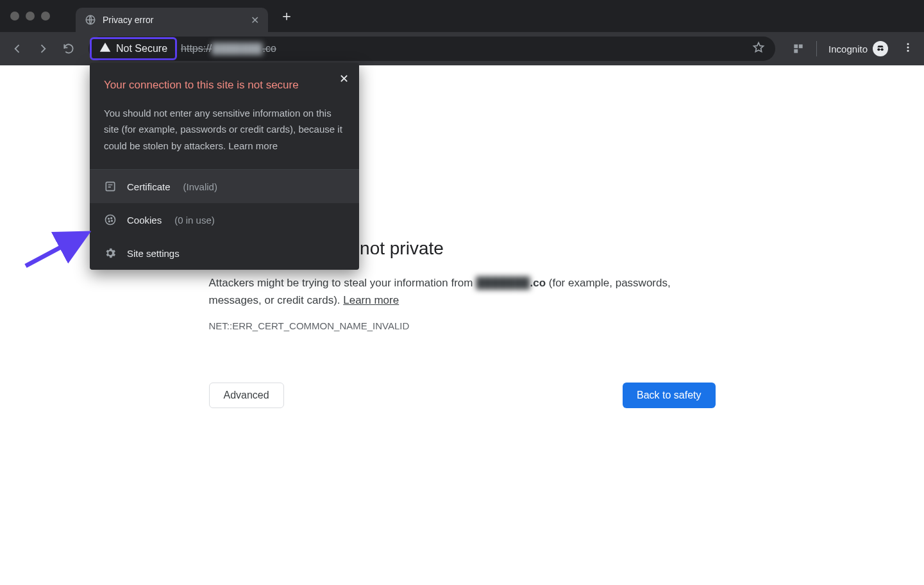  What do you see at coordinates (224, 167) in the screenshot?
I see `site-info-popover: ✕ Your connection to this site is not se…` at bounding box center [224, 167].